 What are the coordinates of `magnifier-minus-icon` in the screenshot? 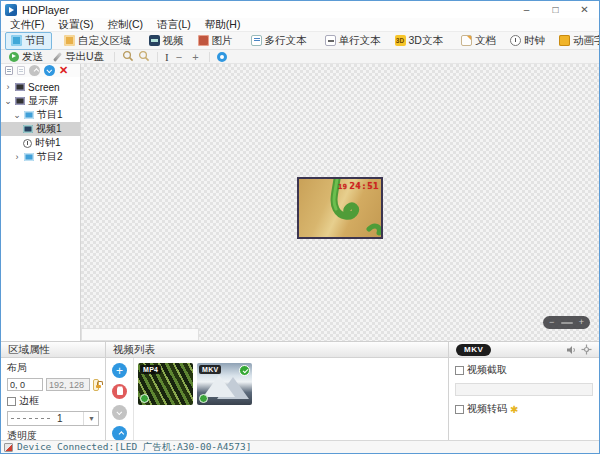 It's located at (144, 56).